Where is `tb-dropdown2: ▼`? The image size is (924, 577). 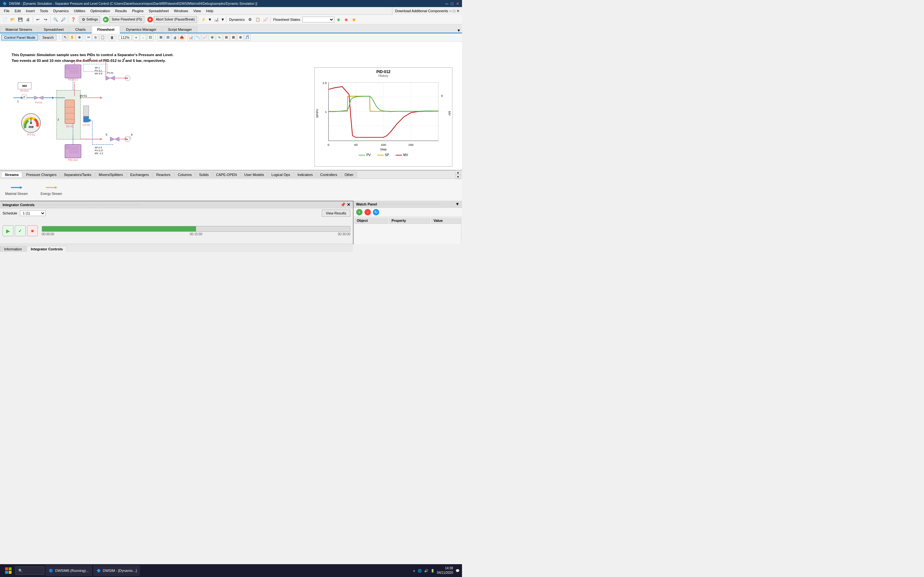 tb-dropdown2: ▼ is located at coordinates (223, 19).